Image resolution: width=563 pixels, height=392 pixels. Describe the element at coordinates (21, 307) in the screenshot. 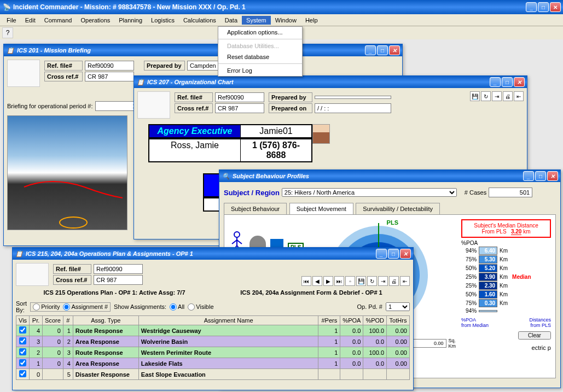

I see `sort-label: Sort By:` at that location.